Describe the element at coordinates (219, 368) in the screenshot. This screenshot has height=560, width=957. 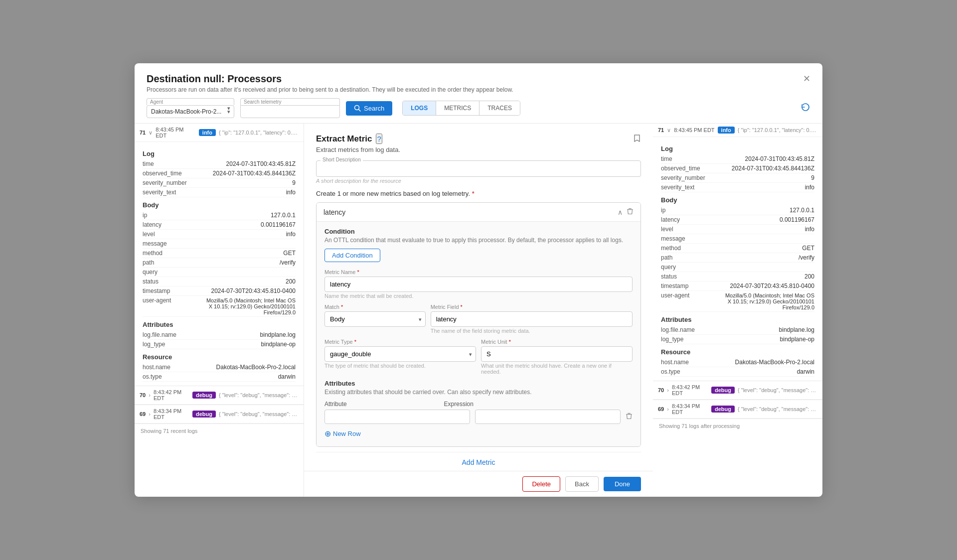
I see `table-row: host.nameDakotas-MacBook-Pro-2.local` at that location.